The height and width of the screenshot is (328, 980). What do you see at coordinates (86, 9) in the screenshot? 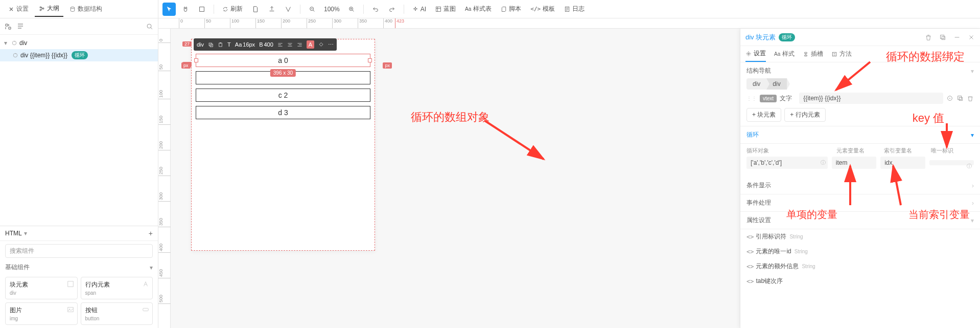
I see `tab-data-struct: 数据结构` at bounding box center [86, 9].